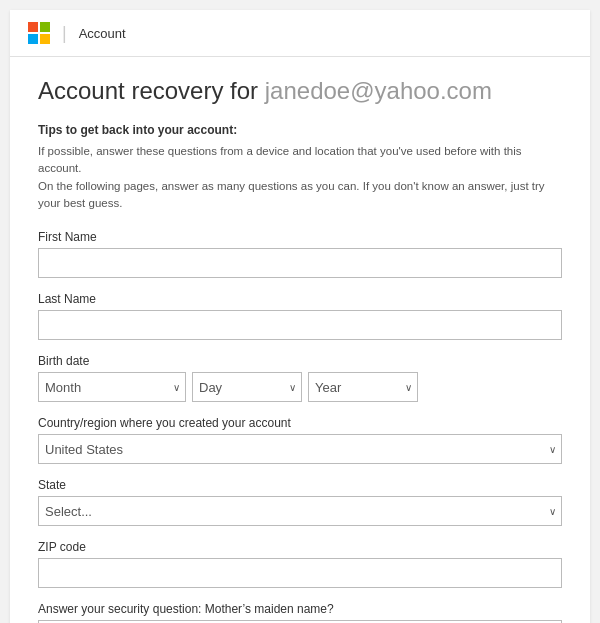 The height and width of the screenshot is (623, 600). I want to click on header-account-label: Account, so click(102, 34).